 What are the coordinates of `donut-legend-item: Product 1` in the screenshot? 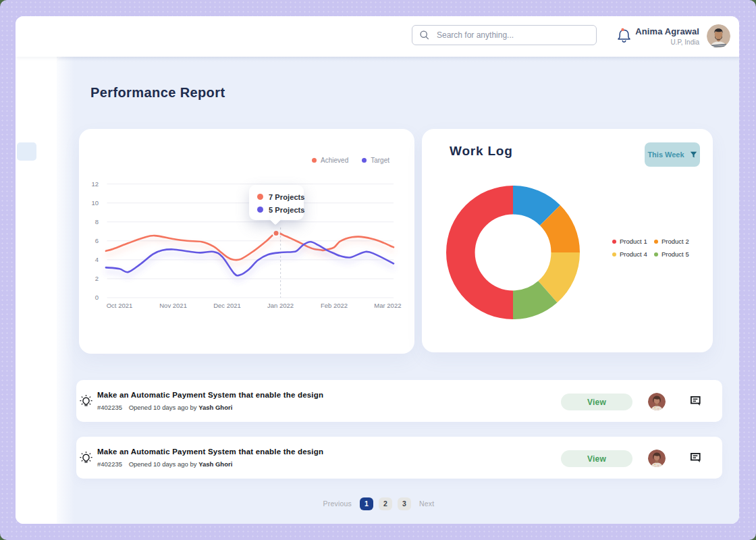 It's located at (633, 242).